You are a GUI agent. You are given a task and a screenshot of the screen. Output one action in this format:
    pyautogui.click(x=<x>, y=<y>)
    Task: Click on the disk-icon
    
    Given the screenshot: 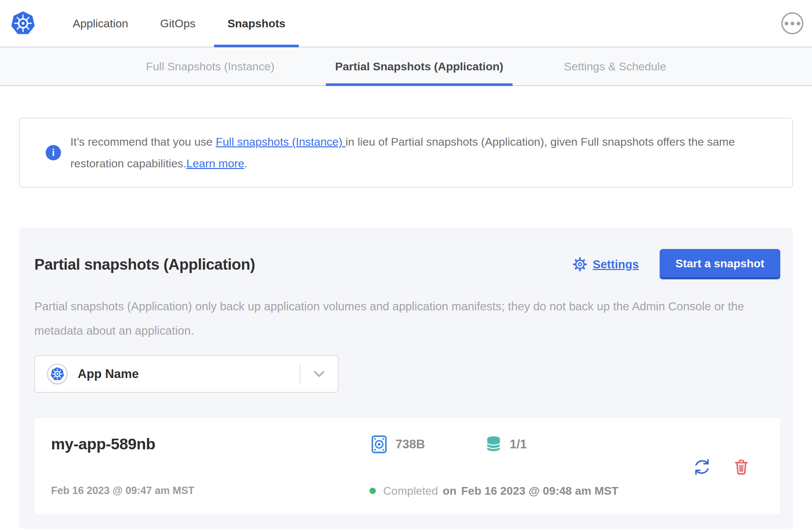 What is the action you would take?
    pyautogui.click(x=379, y=444)
    